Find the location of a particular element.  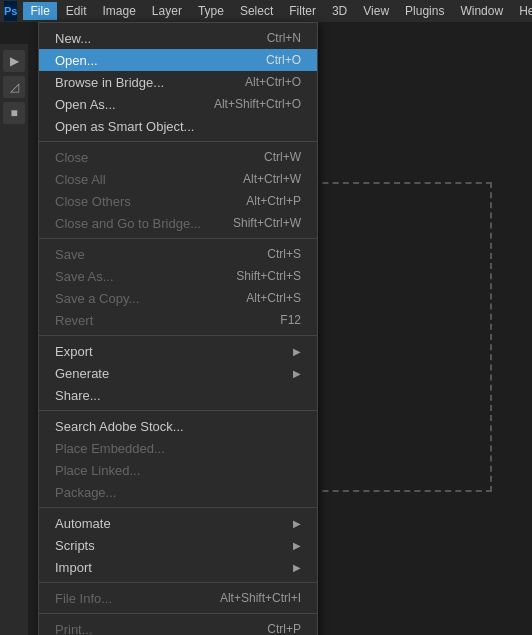

menu-item-place_linked: Place Linked... is located at coordinates (178, 470).